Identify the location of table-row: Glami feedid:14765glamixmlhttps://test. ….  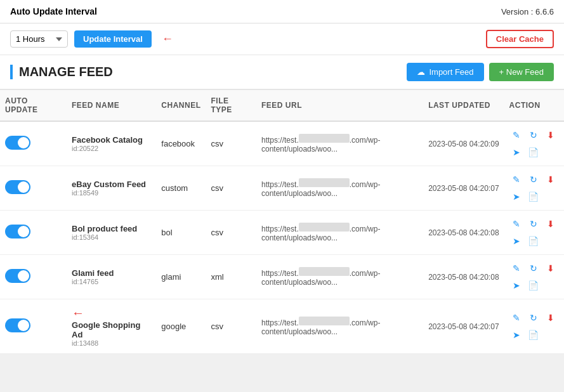
(282, 277).